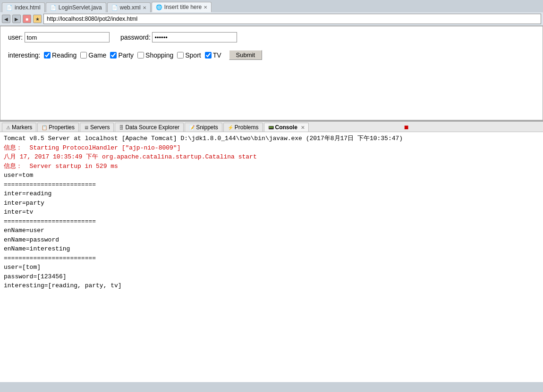  I want to click on markers-label: Markers, so click(22, 127).